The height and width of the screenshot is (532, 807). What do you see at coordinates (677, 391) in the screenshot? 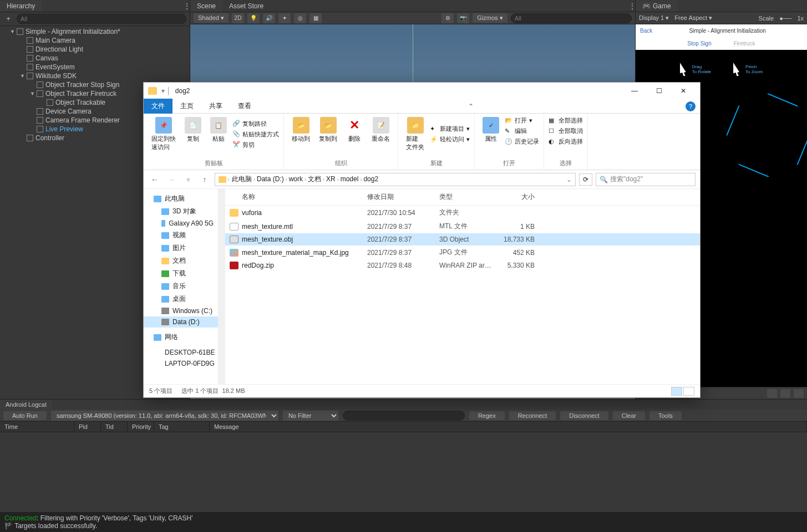
I see `view-details-button` at bounding box center [677, 391].